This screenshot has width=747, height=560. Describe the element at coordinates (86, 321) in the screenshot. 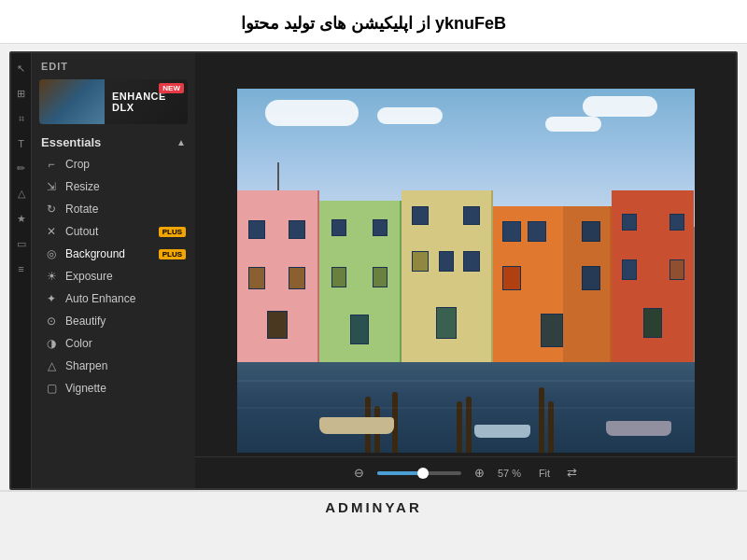

I see `beautify-label: Beautify` at that location.